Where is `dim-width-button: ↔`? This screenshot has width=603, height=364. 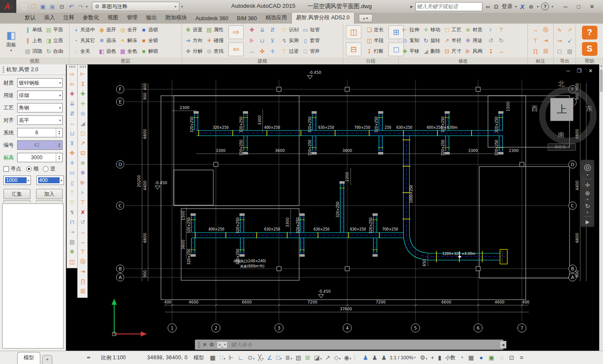 dim-width-button: ↔ is located at coordinates (536, 30).